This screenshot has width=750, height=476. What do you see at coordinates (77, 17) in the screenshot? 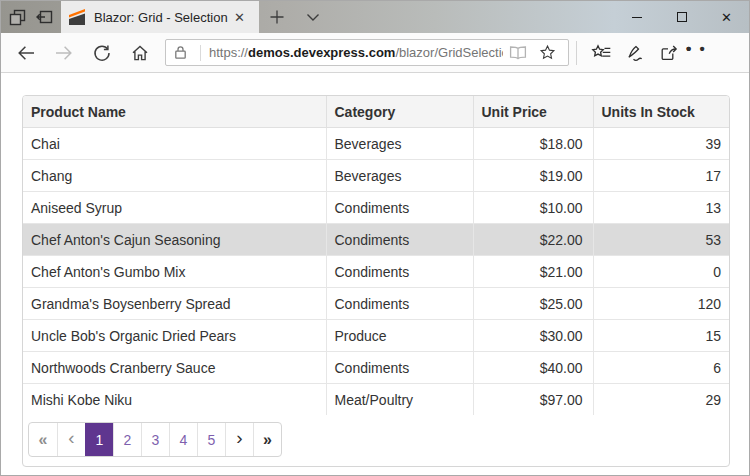
I see `devexpress-favicon` at bounding box center [77, 17].